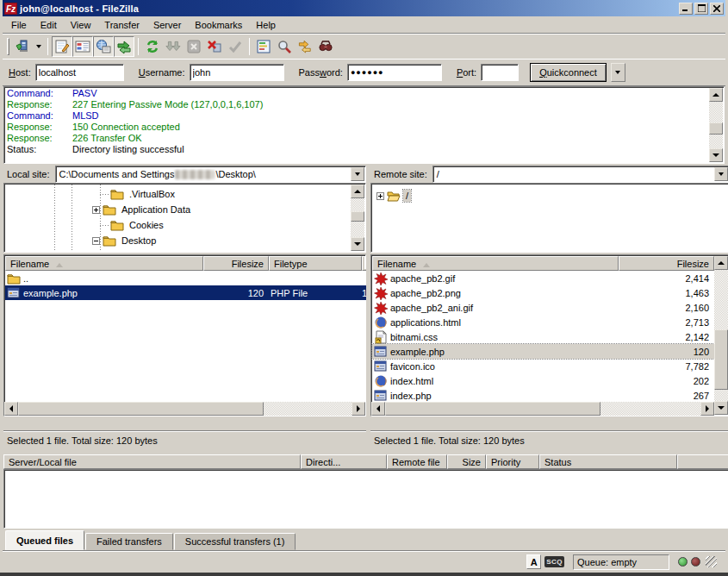 Image resolution: width=728 pixels, height=576 pixels. Describe the element at coordinates (305, 47) in the screenshot. I see `synchronized-browsing-button` at that location.